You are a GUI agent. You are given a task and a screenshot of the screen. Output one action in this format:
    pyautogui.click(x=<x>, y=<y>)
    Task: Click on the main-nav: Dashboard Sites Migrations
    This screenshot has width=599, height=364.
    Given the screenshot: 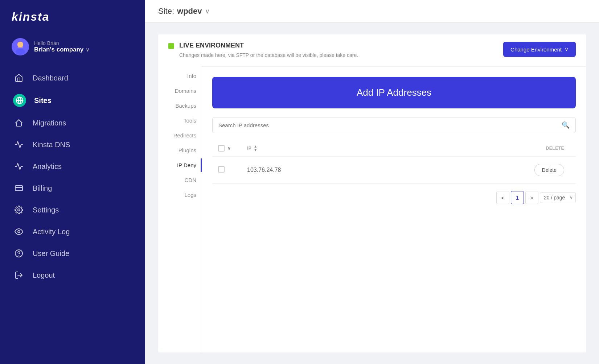 What is the action you would take?
    pyautogui.click(x=73, y=177)
    